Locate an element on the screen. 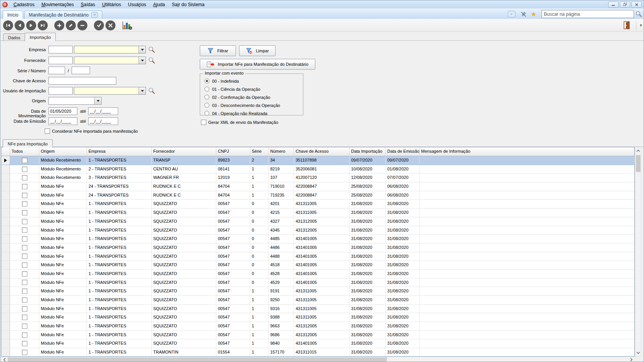 This screenshot has width=644, height=362. overflow-chevron-icon: ▼ is located at coordinates (641, 25).